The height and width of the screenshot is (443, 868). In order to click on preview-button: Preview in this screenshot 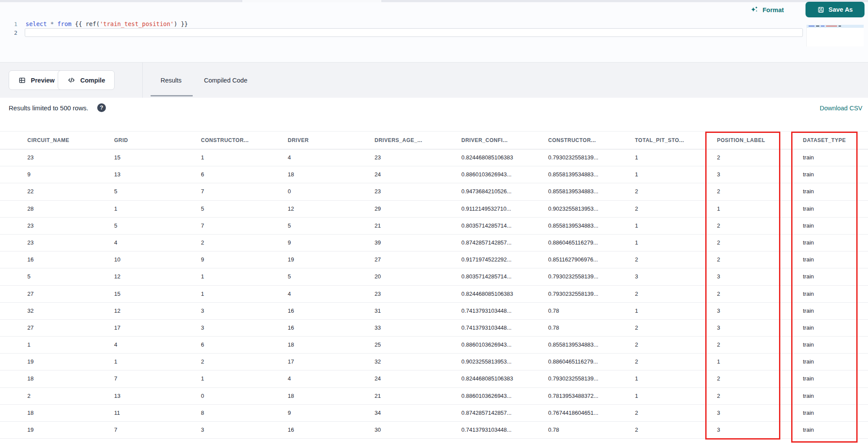, I will do `click(36, 80)`.